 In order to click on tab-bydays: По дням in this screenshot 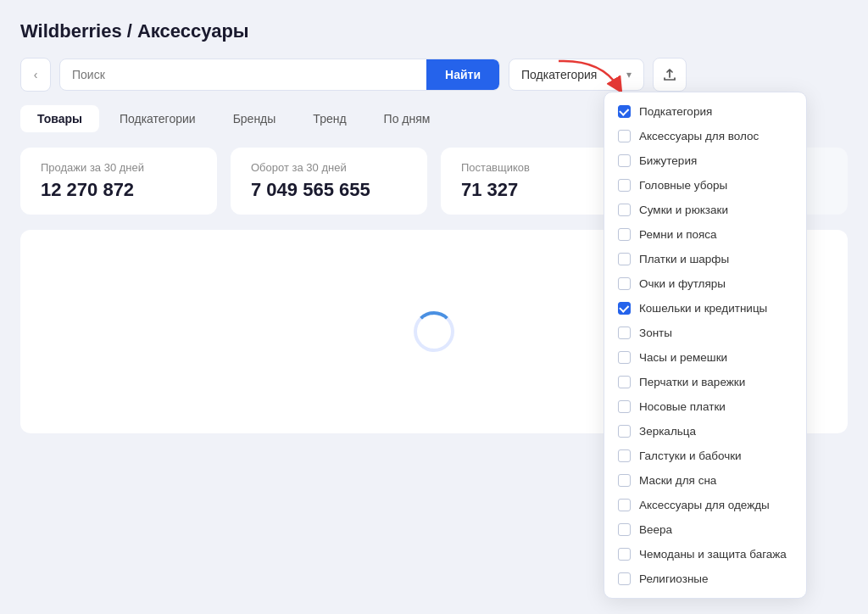, I will do `click(407, 119)`.